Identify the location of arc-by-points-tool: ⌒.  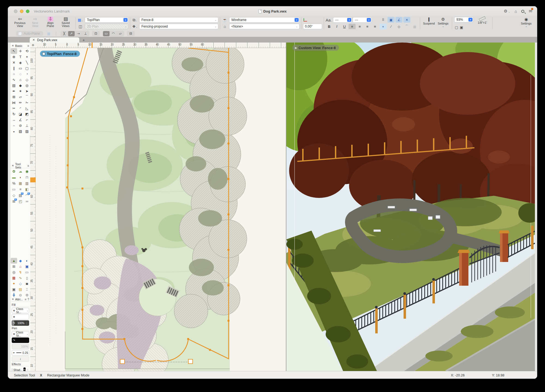
(27, 97).